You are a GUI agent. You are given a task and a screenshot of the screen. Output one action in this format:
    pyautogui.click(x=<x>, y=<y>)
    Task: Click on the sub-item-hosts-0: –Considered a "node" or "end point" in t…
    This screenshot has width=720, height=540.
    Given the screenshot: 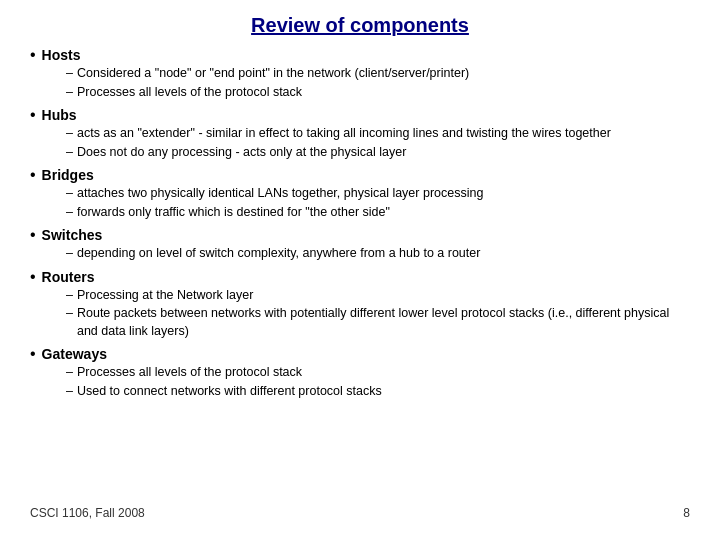 What is the action you would take?
    pyautogui.click(x=378, y=74)
    